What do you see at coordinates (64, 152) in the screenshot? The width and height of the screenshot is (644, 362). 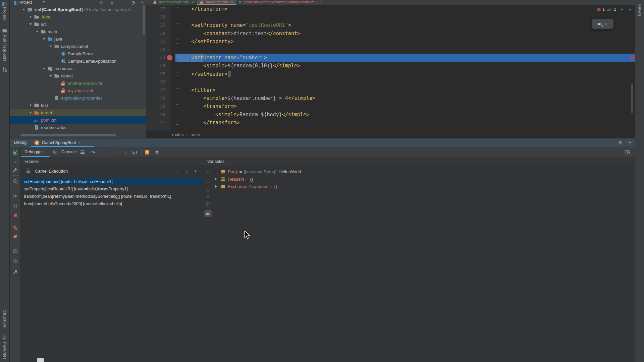 I see `debugger-tool-tab: Console` at bounding box center [64, 152].